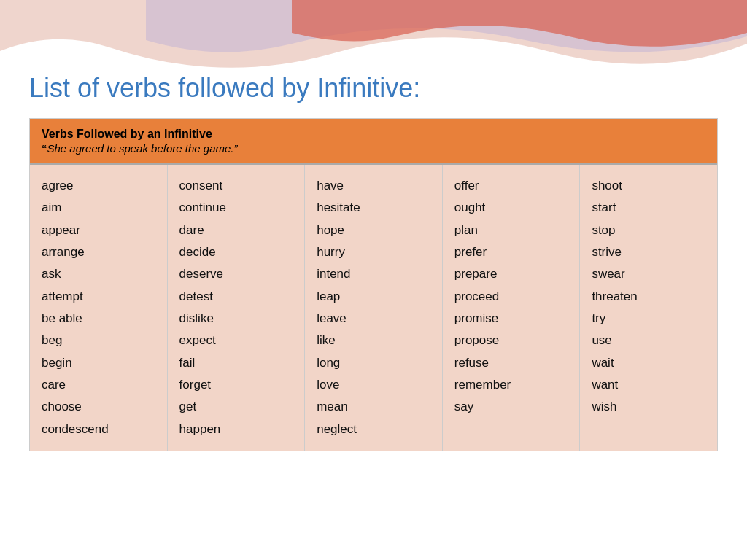  I want to click on table-col-3: havehesitatehopehurryintendleapleavelike…, so click(374, 308).